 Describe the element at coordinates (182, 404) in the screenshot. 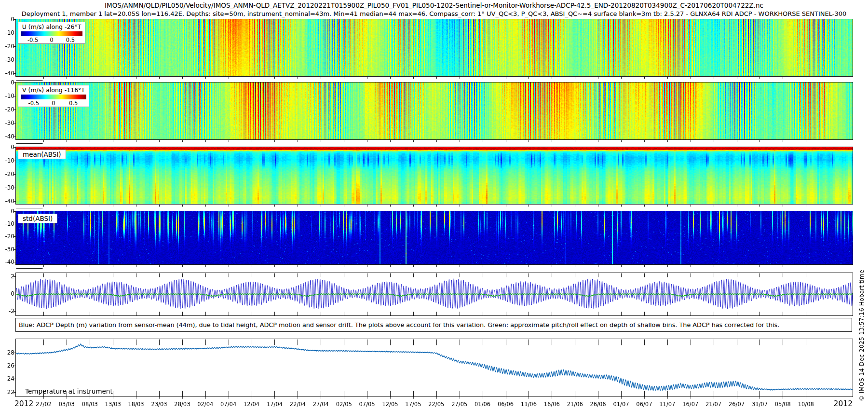

I see `x-date-label: 28/03` at that location.